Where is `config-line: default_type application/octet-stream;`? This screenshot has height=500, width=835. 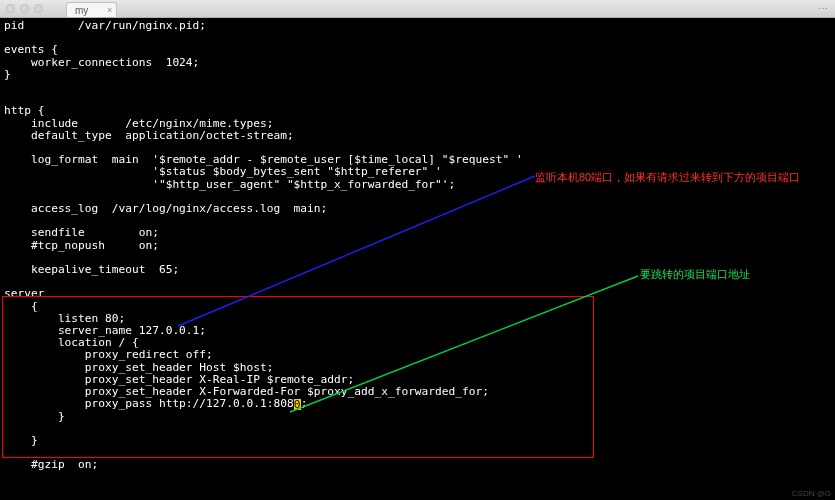 config-line: default_type application/octet-stream; is located at coordinates (418, 136).